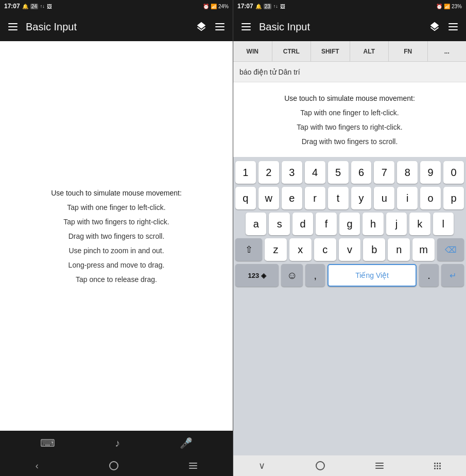  I want to click on key-z: z, so click(276, 250).